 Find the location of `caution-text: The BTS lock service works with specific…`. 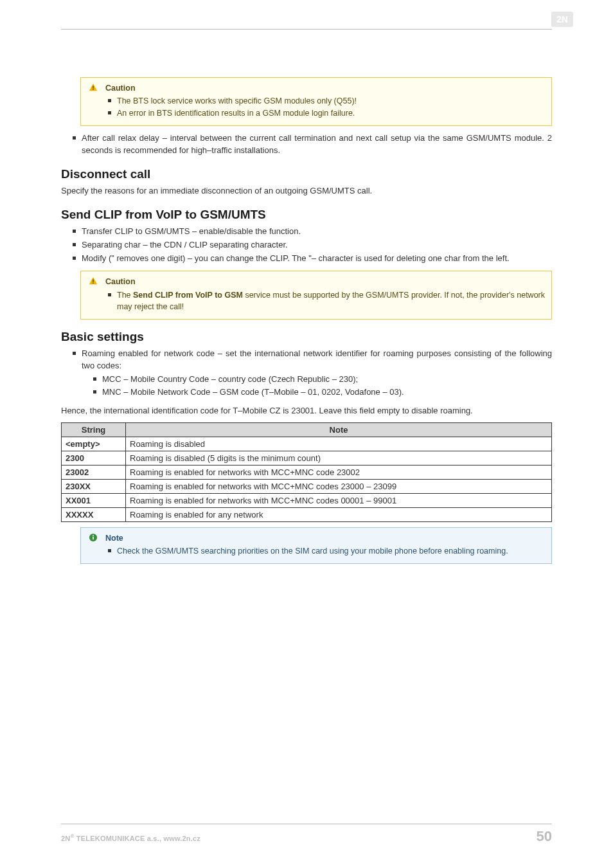

caution-text: The BTS lock service works with specific… is located at coordinates (236, 101).